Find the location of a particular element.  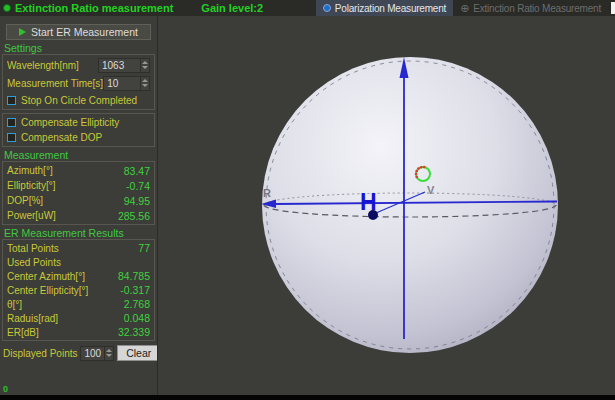

dop-label: DOP[%] is located at coordinates (25, 200).